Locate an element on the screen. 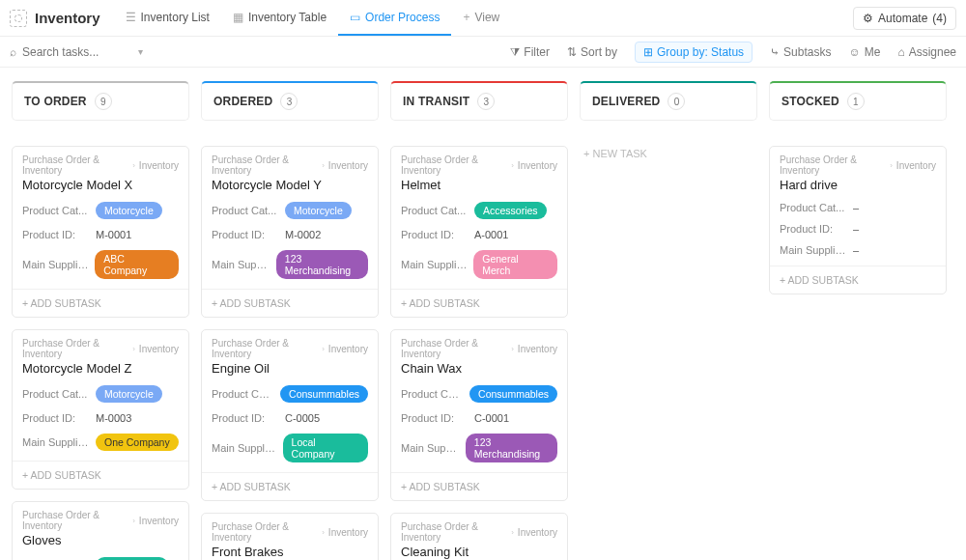  me-button: ☺ Me is located at coordinates (864, 52).